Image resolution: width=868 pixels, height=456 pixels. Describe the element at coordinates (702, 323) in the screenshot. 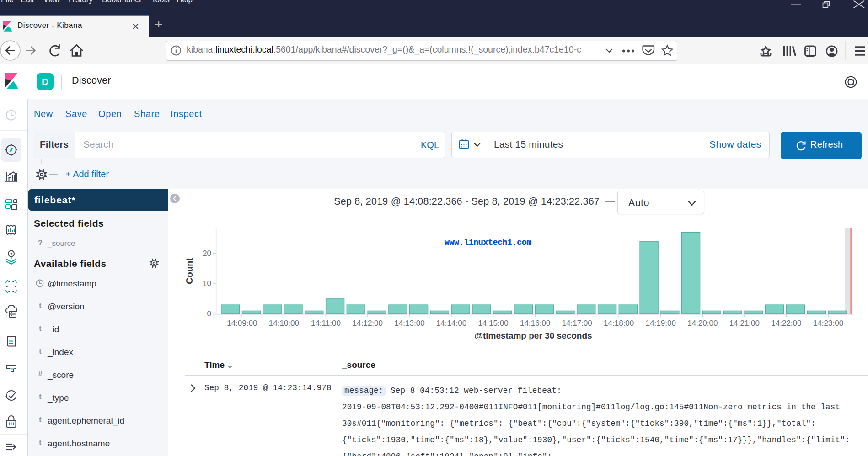

I see `svg-text: 14:20:00` at that location.